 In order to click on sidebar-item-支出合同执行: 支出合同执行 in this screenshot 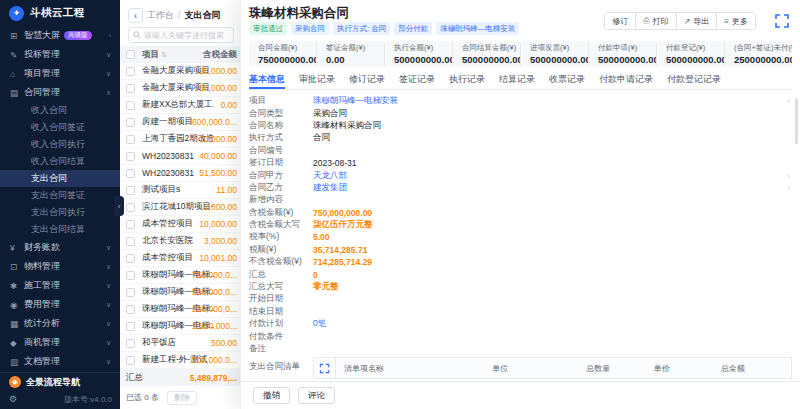, I will do `click(60, 212)`.